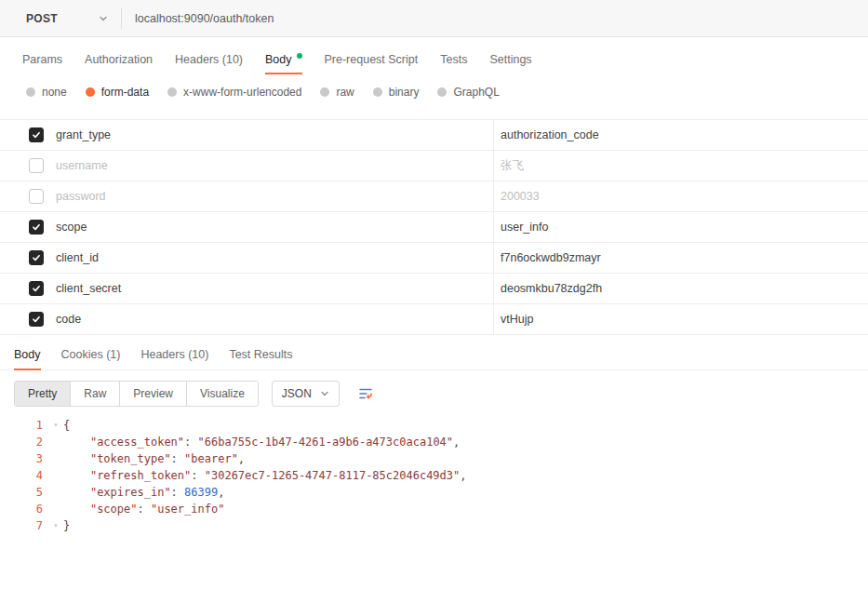  What do you see at coordinates (434, 259) in the screenshot?
I see `form-data-row: client_idf7n6ockwdb9zmayr` at bounding box center [434, 259].